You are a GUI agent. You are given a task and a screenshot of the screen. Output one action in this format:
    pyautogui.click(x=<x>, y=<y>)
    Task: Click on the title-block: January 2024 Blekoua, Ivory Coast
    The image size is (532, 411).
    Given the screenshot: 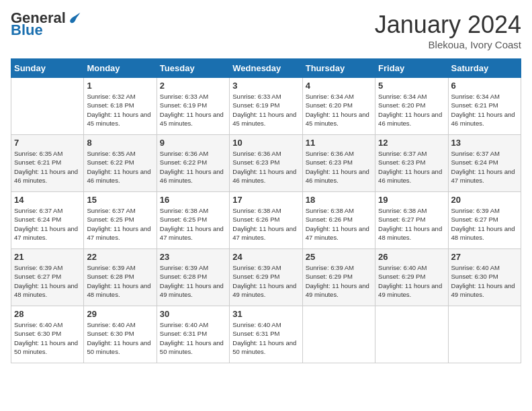 What is the action you would take?
    pyautogui.click(x=448, y=31)
    